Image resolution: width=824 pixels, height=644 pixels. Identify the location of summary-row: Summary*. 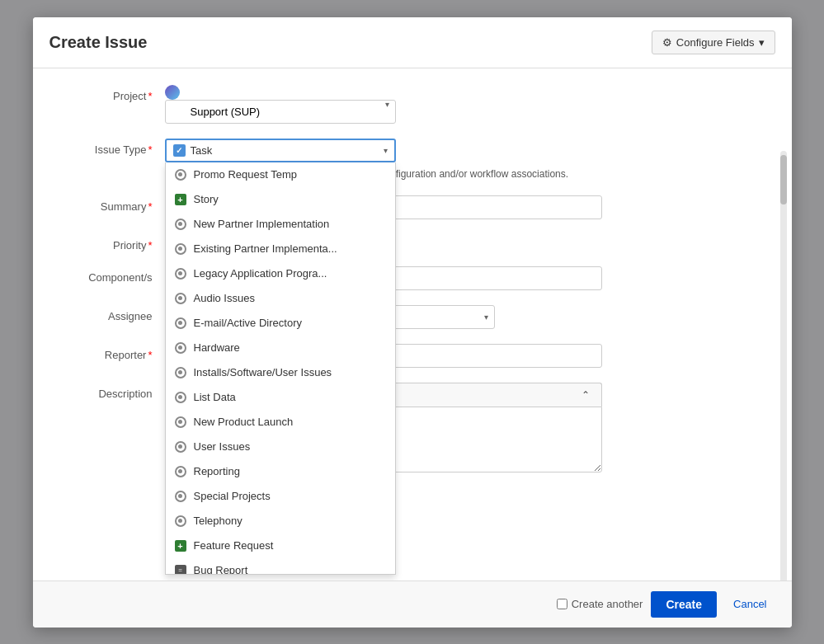
(412, 208).